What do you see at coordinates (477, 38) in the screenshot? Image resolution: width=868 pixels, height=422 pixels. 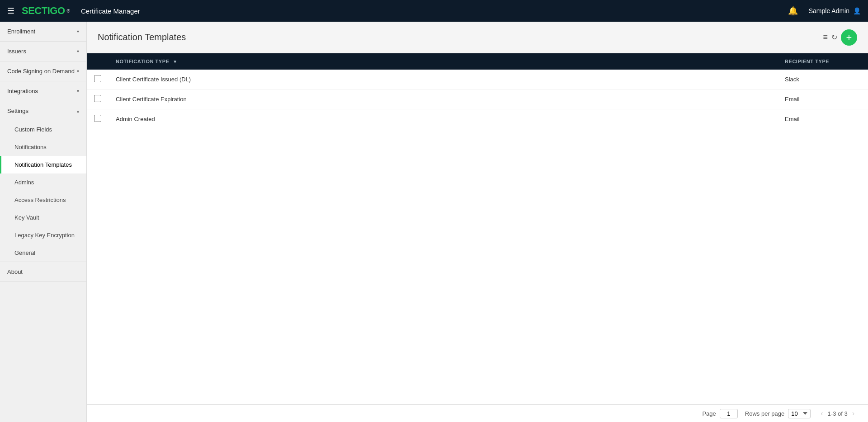 I see `page-header: Notification Templates ≡ ↻ +` at bounding box center [477, 38].